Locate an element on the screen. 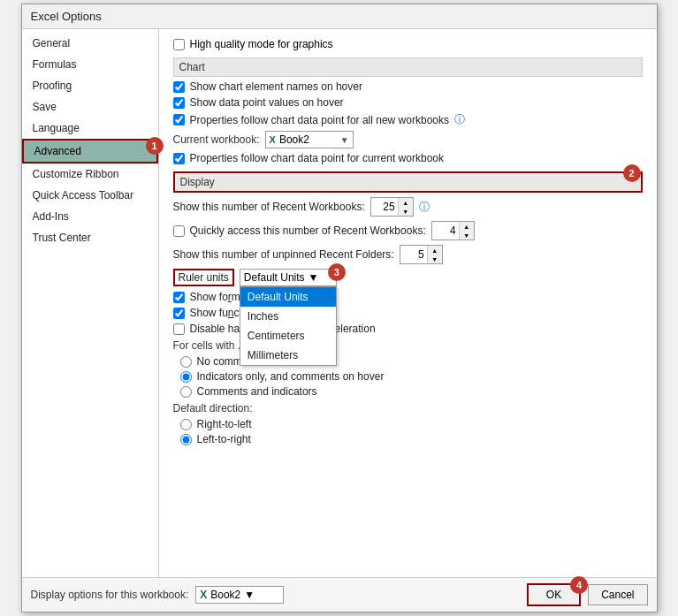 The image size is (678, 616). bottom-excel-icon: X is located at coordinates (203, 595).